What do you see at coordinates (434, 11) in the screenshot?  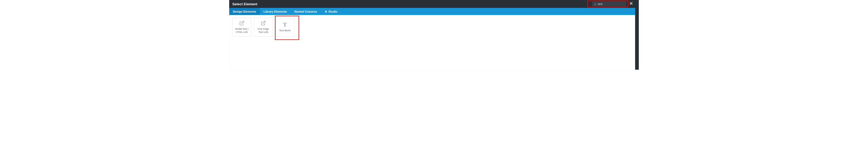 I see `tab-bar: Design Elements Library Elements Nested …` at bounding box center [434, 11].